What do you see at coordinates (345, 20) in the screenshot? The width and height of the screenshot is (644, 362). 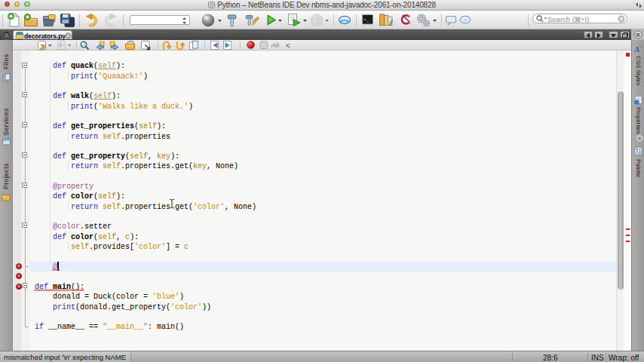 I see `svg-text: php` at bounding box center [345, 20].